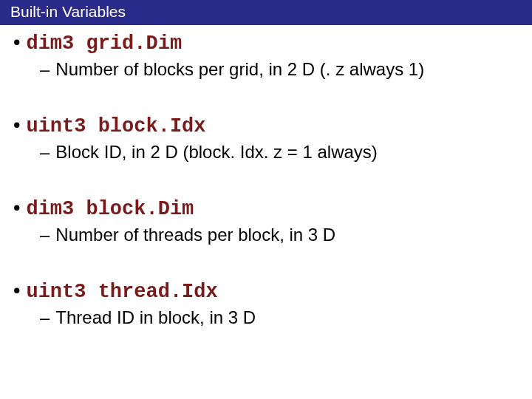 Image resolution: width=532 pixels, height=399 pixels. I want to click on bullet-threadidx: • uint3 thread.Idx, so click(266, 291).